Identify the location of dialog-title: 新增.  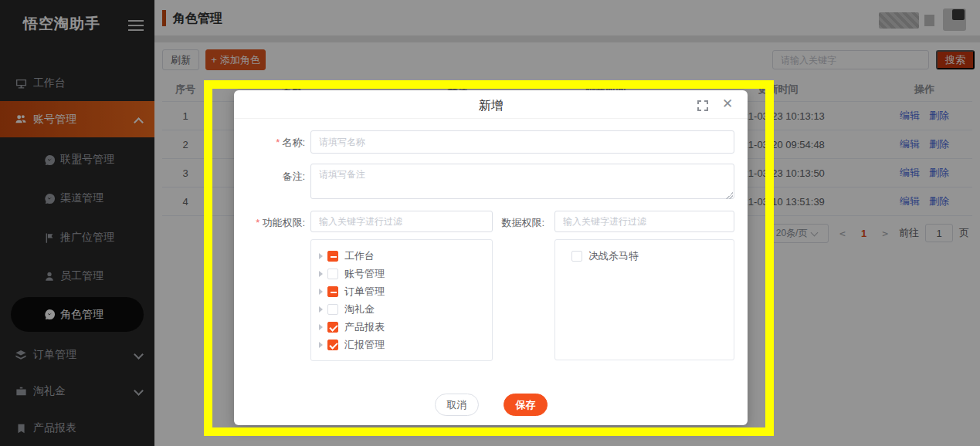
(491, 106).